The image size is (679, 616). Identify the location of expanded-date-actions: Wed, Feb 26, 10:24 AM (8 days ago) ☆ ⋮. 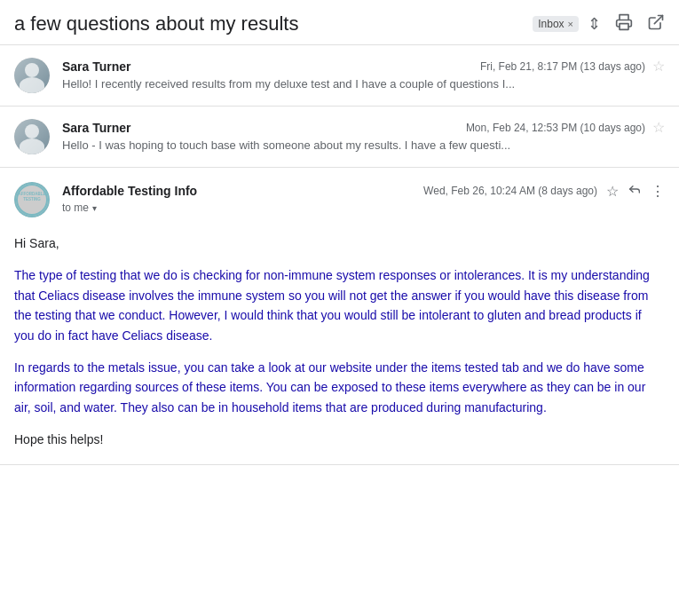
(544, 191).